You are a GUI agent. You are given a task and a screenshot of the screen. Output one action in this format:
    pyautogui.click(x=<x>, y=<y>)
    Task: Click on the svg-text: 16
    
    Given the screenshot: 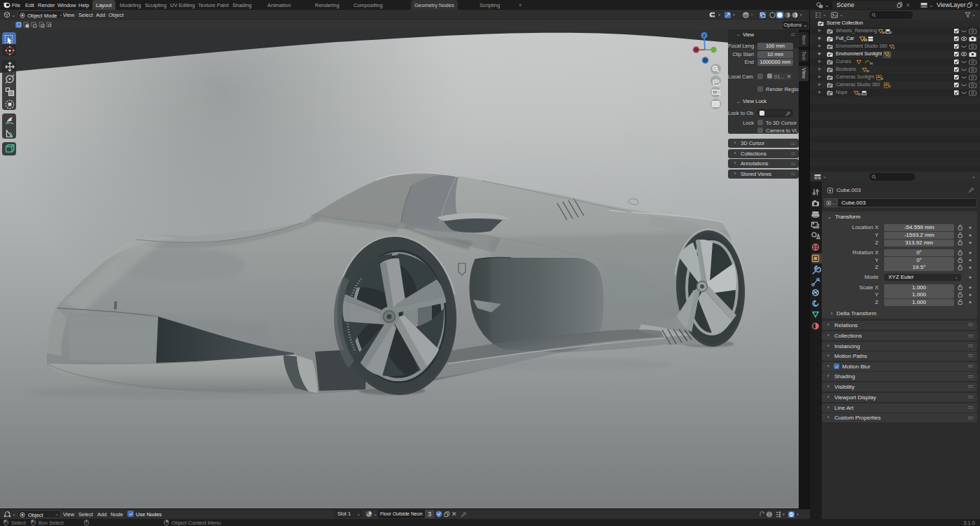 What is the action you would take?
    pyautogui.click(x=871, y=63)
    